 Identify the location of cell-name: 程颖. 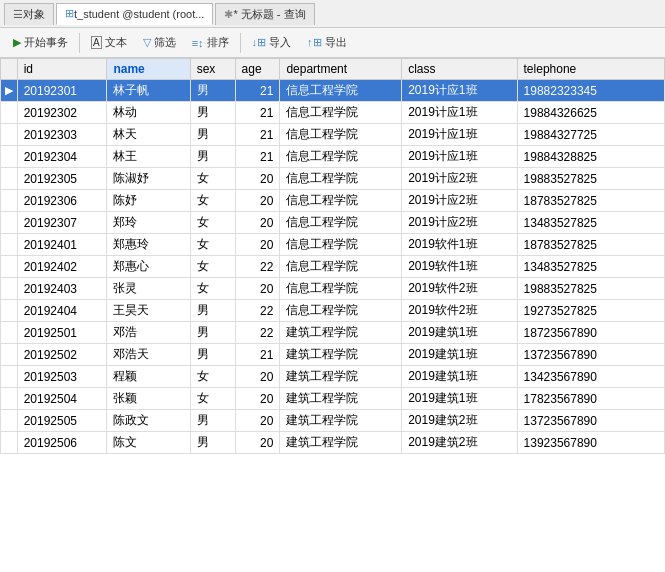
(148, 377).